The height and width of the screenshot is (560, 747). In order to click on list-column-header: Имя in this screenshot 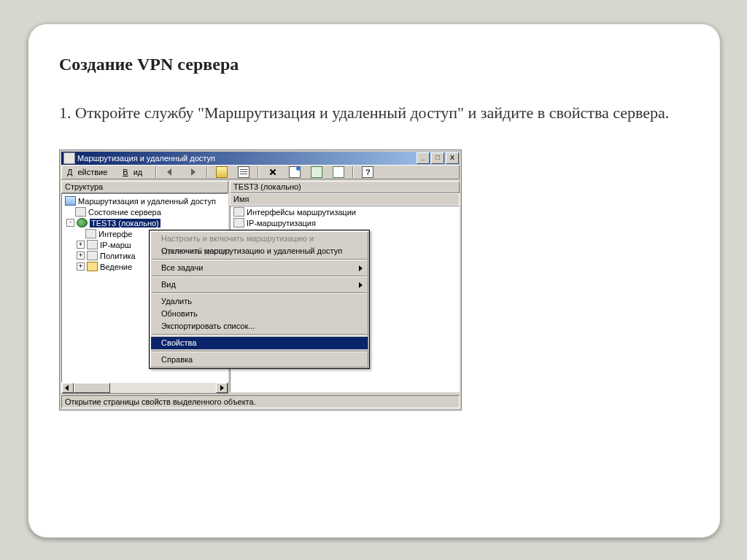, I will do `click(344, 200)`.